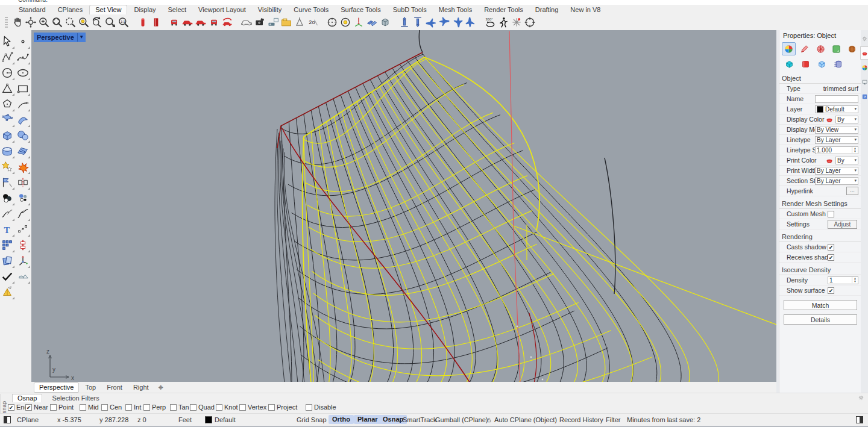 The width and height of the screenshot is (868, 427). What do you see at coordinates (23, 120) in the screenshot?
I see `curved-surface-icon` at bounding box center [23, 120].